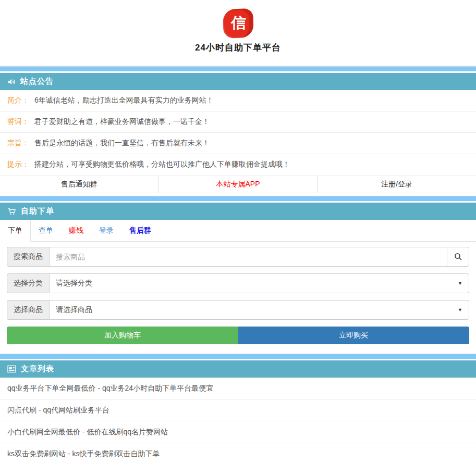 This screenshot has height=463, width=476. Describe the element at coordinates (238, 23) in the screenshot. I see `logo-character: 信` at that location.